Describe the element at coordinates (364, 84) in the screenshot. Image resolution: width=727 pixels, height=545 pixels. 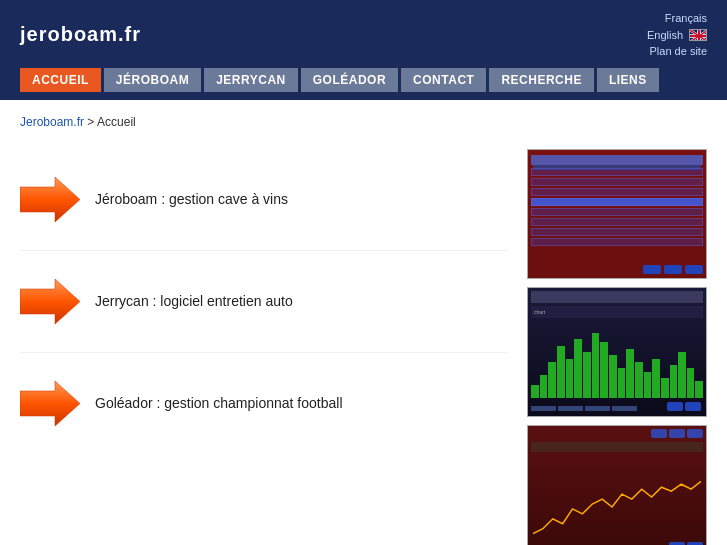
I see `navigation: ACCUEIL JÉROBOAM JERRYCAN GOLÉADOR CONTA…` at that location.